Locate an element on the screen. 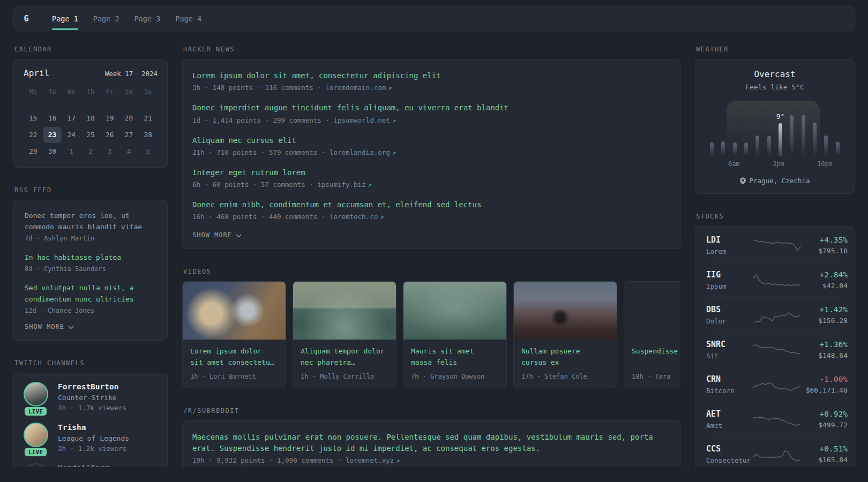 The image size is (868, 482). page-tab: Page 2 is located at coordinates (106, 18).